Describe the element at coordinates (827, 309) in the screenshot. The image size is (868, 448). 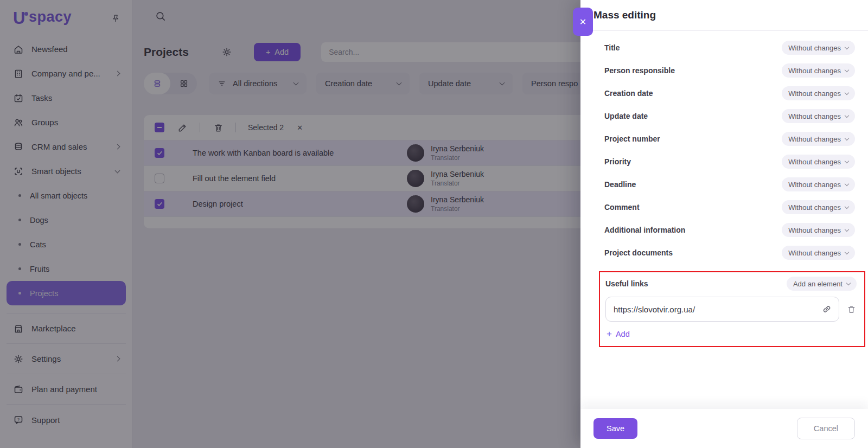
I see `link-icon` at that location.